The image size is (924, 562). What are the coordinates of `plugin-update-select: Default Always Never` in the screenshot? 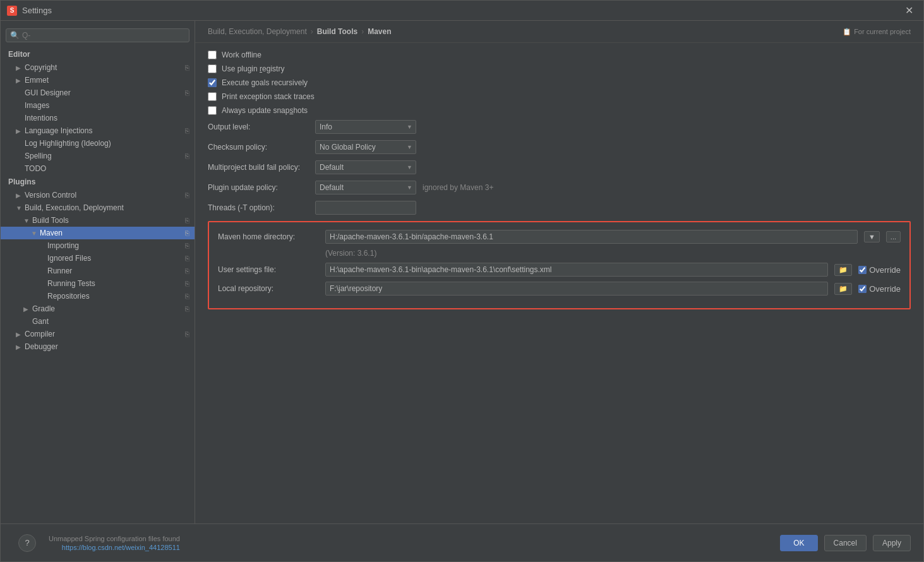 It's located at (366, 188).